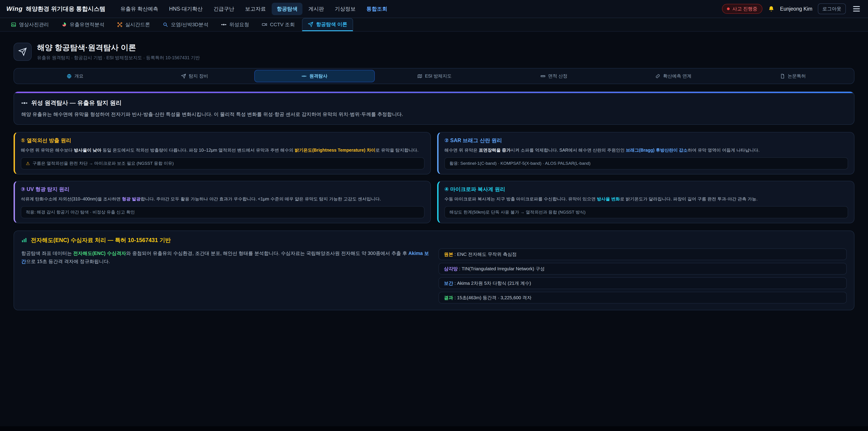  Describe the element at coordinates (223, 212) in the screenshot. I see `card-note: 적용: 해경 감시 항공기 야간 탐색 · 비정상 유출 신고 확인` at that location.